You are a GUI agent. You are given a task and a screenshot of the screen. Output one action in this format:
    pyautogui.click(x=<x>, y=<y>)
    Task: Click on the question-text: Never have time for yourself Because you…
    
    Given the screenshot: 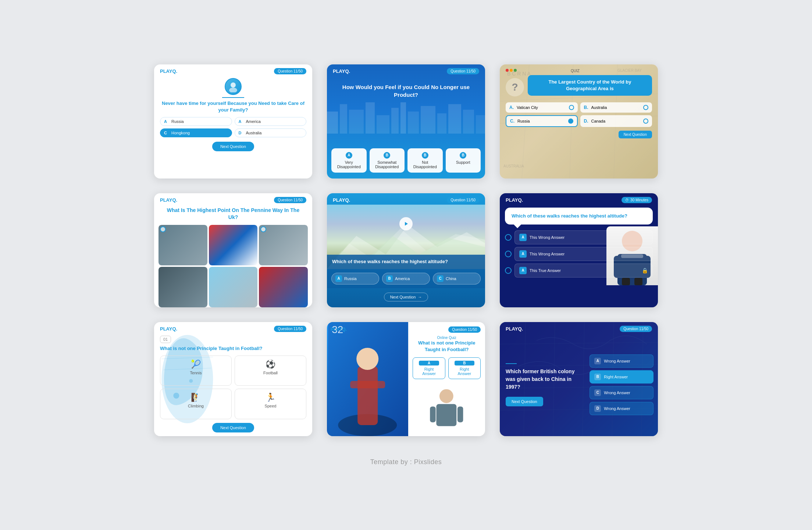 What is the action you would take?
    pyautogui.click(x=233, y=107)
    